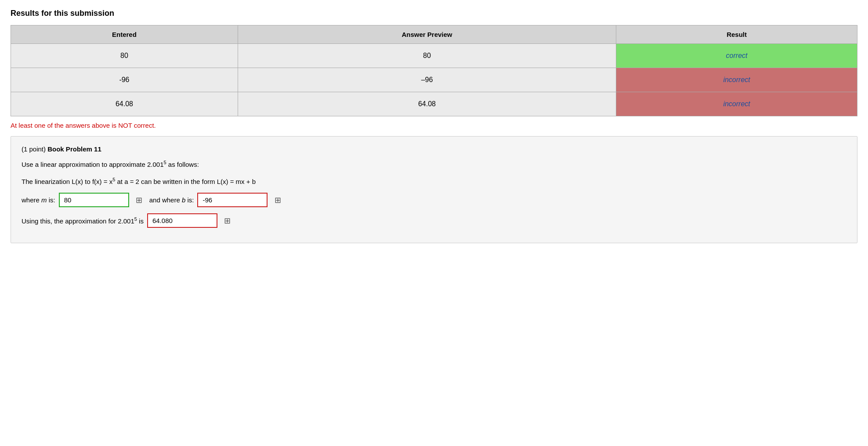  I want to click on approximation-label: Using this, the approximation for 2.0015…, so click(83, 220).